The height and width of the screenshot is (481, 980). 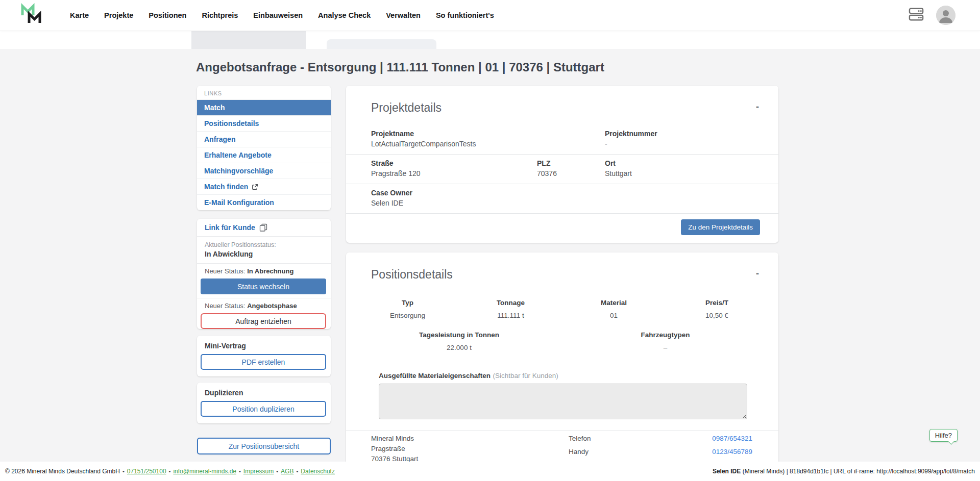 What do you see at coordinates (395, 439) in the screenshot?
I see `contact-company: Mineral Minds` at bounding box center [395, 439].